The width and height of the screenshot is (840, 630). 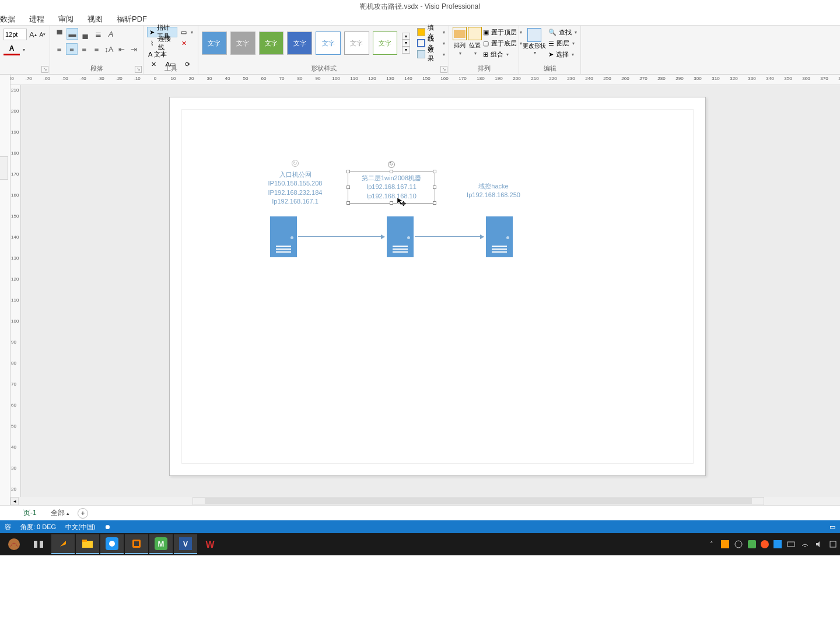 What do you see at coordinates (431, 55) in the screenshot?
I see `effect-button: 效果▾` at bounding box center [431, 55].